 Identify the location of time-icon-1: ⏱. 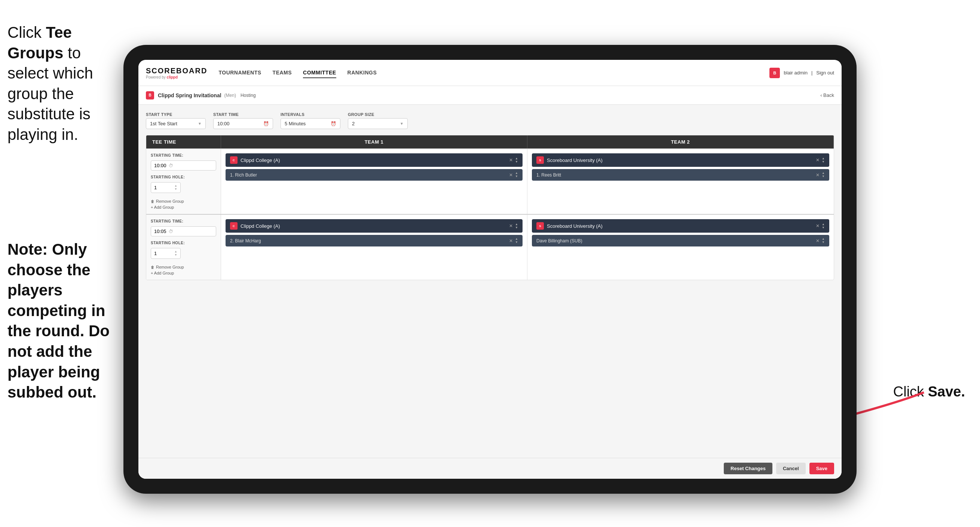
(171, 166).